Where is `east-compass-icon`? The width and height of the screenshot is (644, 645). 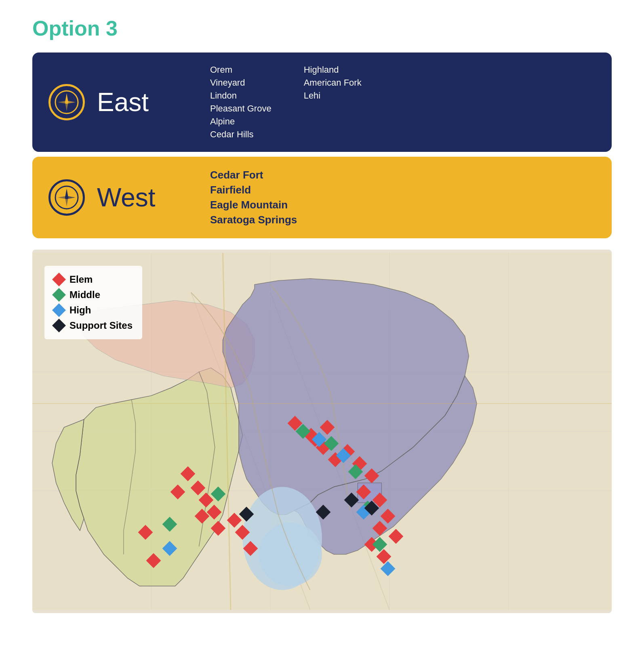 east-compass-icon is located at coordinates (67, 102).